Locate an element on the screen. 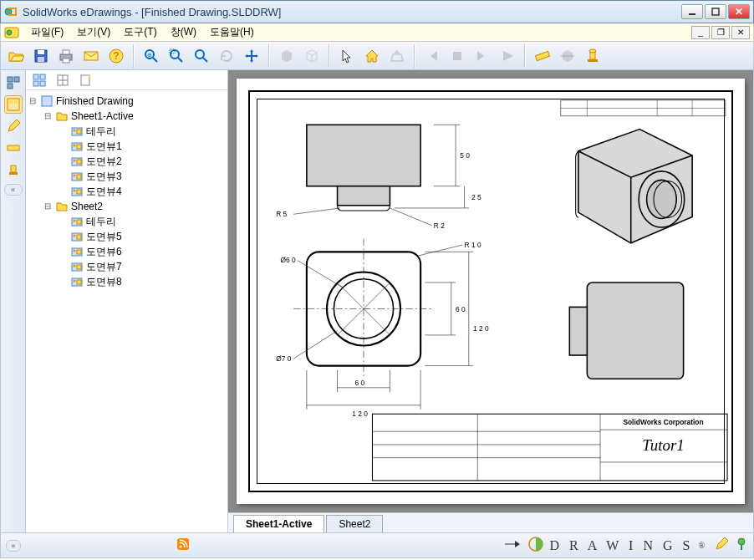 The image size is (754, 560). tree-item: 도면뷰3 is located at coordinates (142, 176).